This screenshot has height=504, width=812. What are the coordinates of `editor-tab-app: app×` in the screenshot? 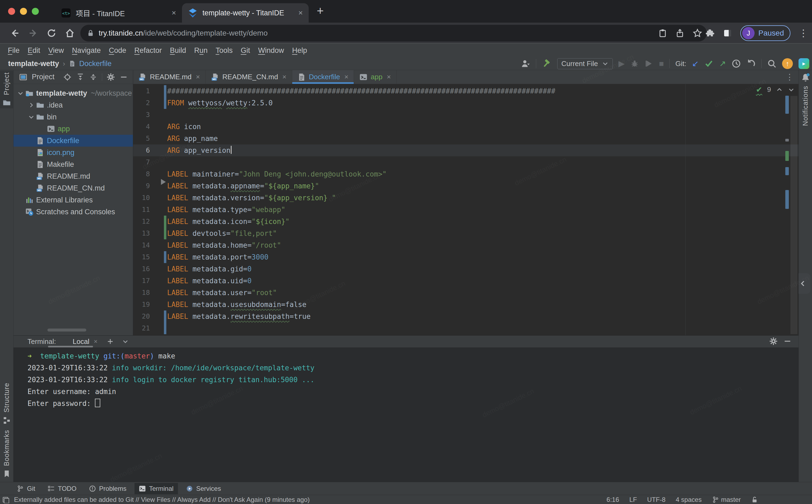 It's located at (375, 77).